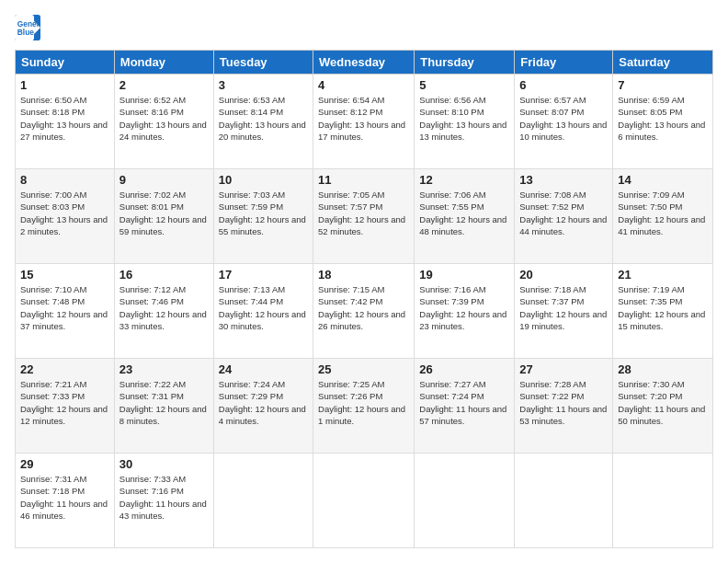  Describe the element at coordinates (64, 213) in the screenshot. I see `day-info: Sunrise: 7:00 AMSunset: 8:03 PMDaylight:…` at that location.